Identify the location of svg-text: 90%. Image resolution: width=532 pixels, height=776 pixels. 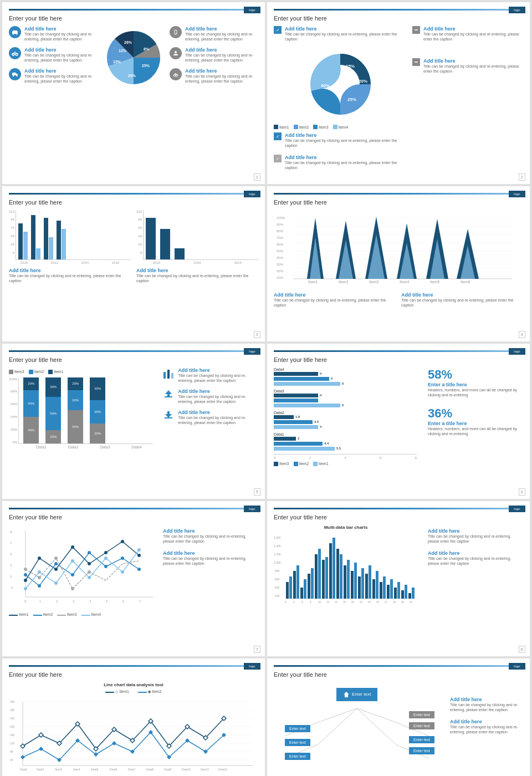
(280, 224).